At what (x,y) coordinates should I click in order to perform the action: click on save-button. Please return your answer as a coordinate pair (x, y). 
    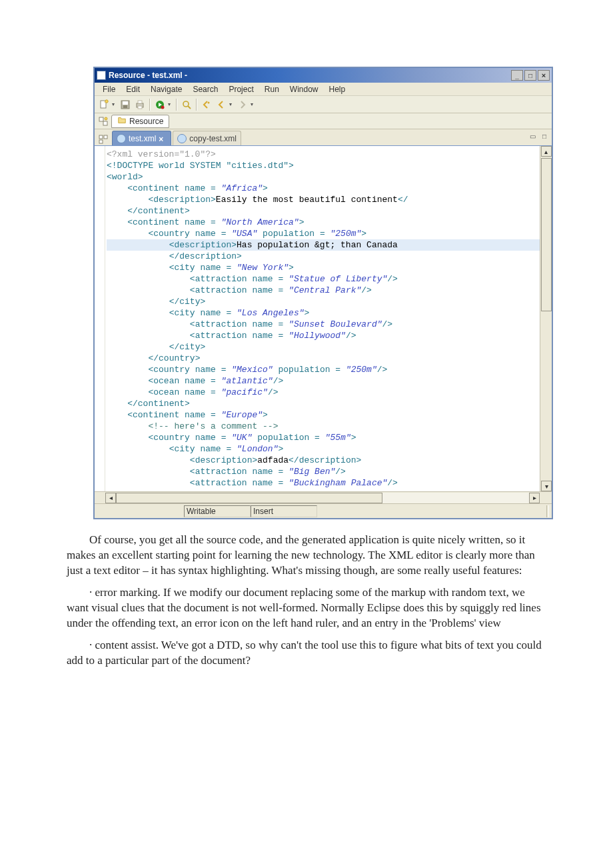
    Looking at the image, I should click on (125, 105).